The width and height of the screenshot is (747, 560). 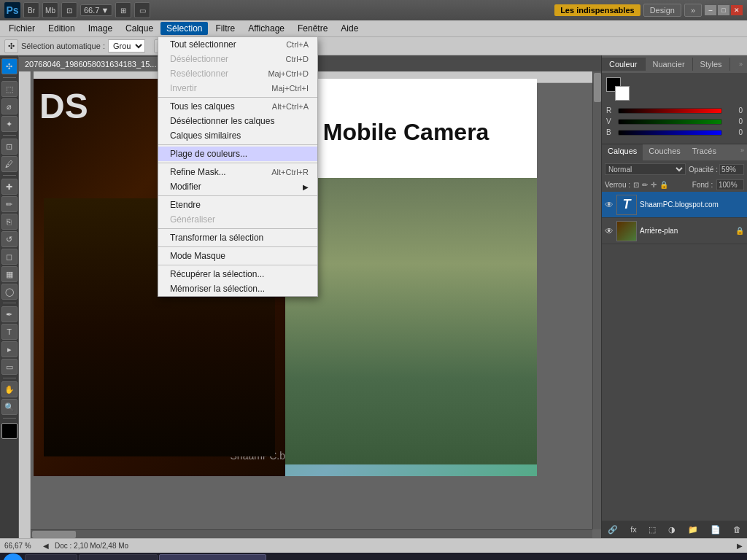 What do you see at coordinates (101, 28) in the screenshot?
I see `menu-image: Image` at bounding box center [101, 28].